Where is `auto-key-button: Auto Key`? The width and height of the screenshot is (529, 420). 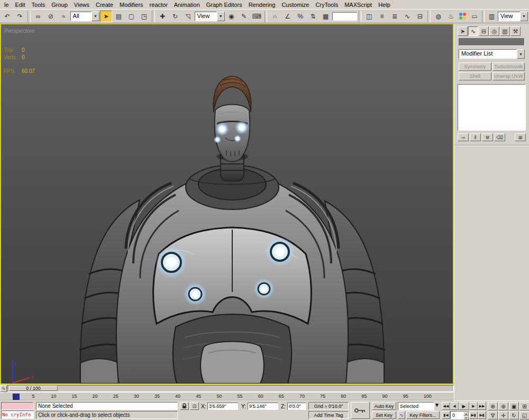 auto-key-button: Auto Key is located at coordinates (384, 406).